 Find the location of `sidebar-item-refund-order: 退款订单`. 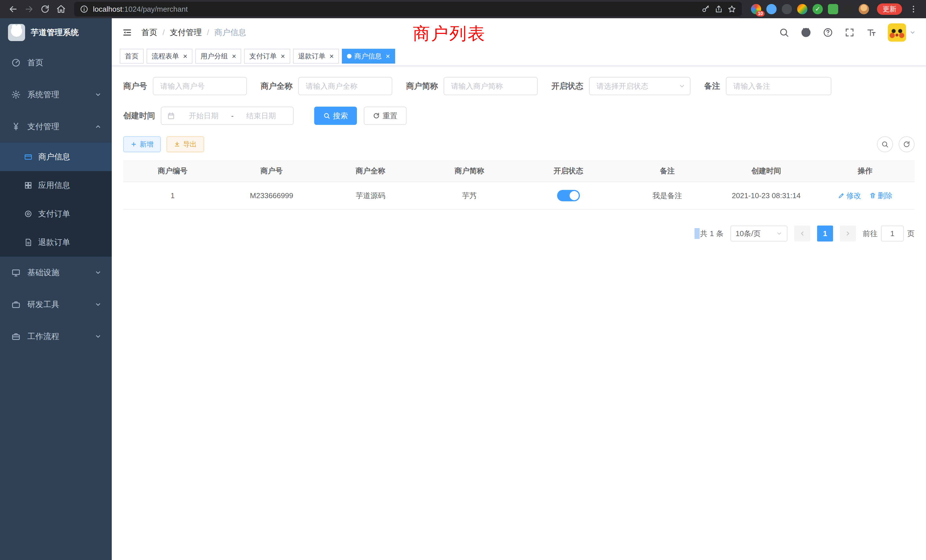

sidebar-item-refund-order: 退款订单 is located at coordinates (56, 242).